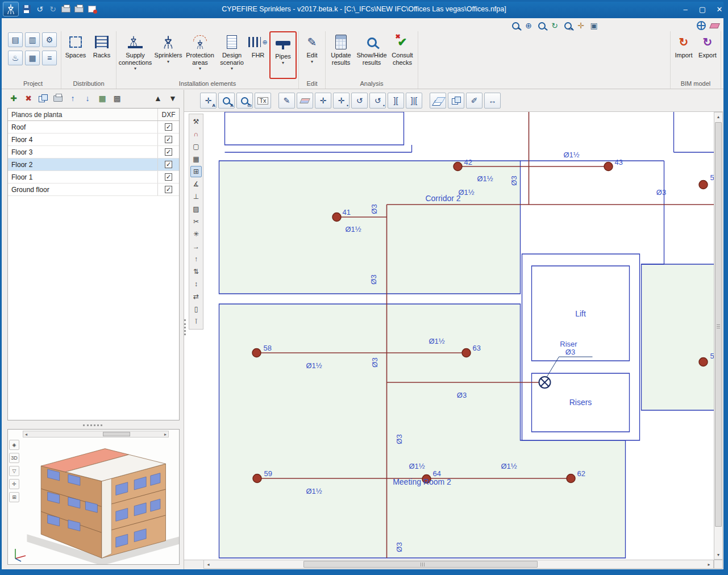  I want to click on export-button: ↻ Export, so click(708, 54).